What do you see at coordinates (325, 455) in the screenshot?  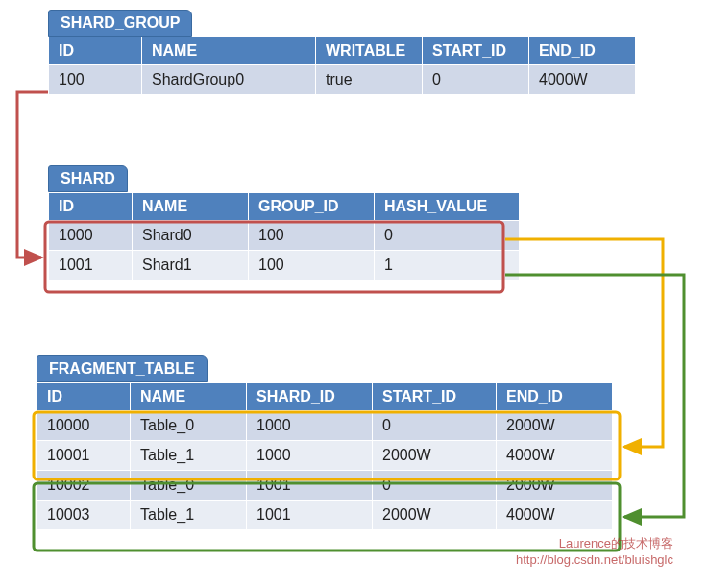 I see `table-row: 10001 Table_1 1000 2000W 4000W` at bounding box center [325, 455].